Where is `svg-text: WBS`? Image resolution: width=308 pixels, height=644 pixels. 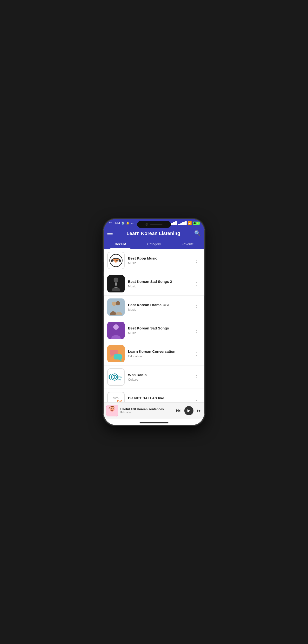
svg-text: WBS is located at coordinates (119, 377).